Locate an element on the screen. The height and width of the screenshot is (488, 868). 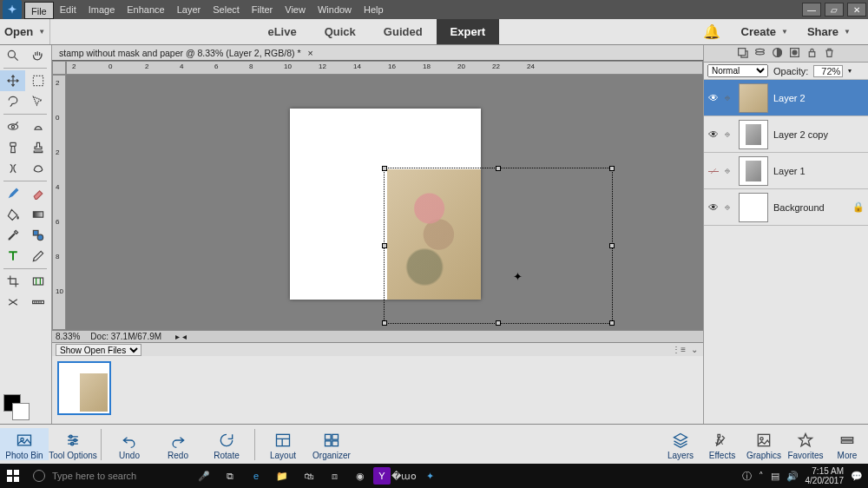
window-maximize: ▱ is located at coordinates (834, 10).